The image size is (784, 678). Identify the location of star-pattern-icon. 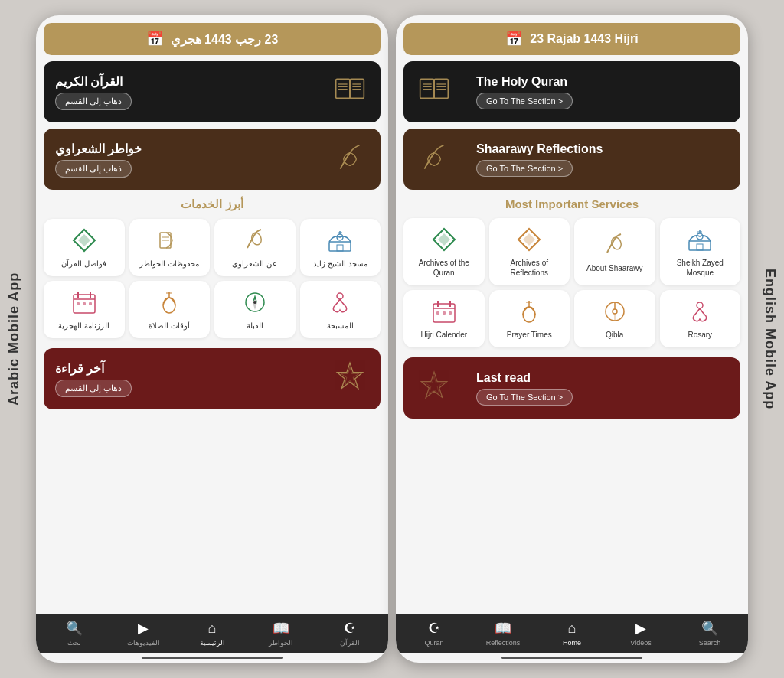
(350, 379).